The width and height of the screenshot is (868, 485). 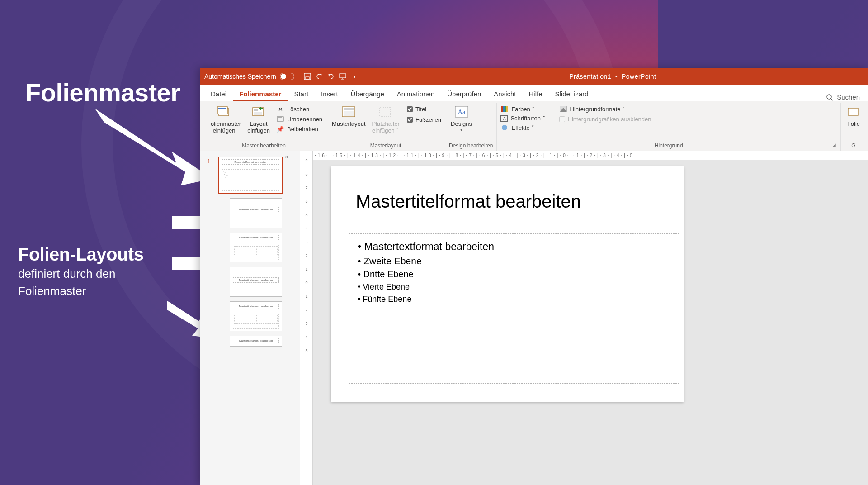 What do you see at coordinates (301, 94) in the screenshot?
I see `tab-start: Start` at bounding box center [301, 94].